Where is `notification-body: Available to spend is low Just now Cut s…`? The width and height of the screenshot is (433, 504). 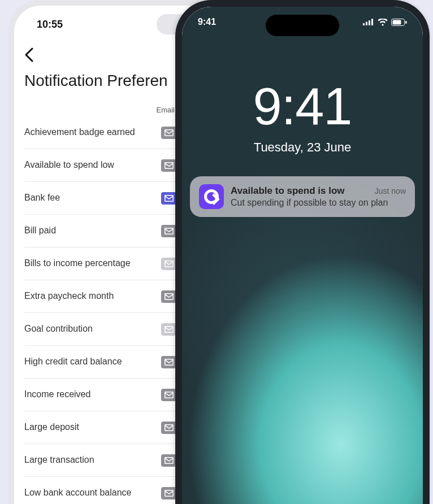
notification-body: Available to spend is low Just now Cut s… is located at coordinates (318, 197).